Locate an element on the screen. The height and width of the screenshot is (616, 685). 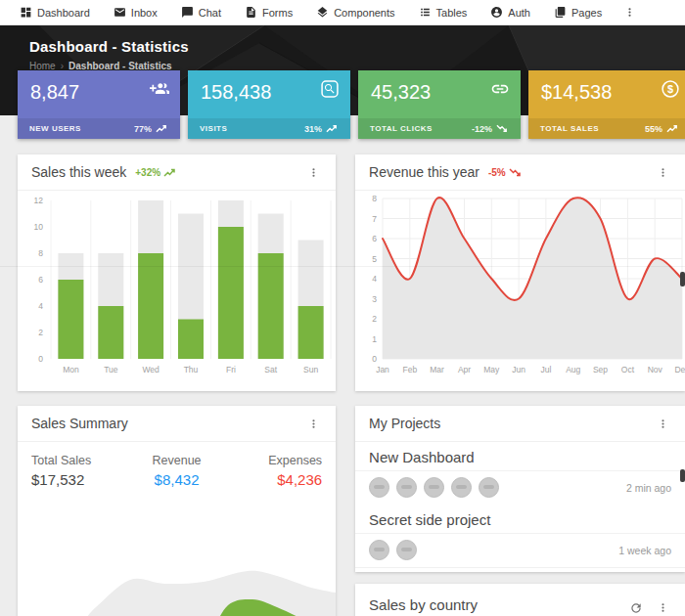
sales-by-country-header: Sales by country Top 3 countries sold 34… is located at coordinates (521, 600).